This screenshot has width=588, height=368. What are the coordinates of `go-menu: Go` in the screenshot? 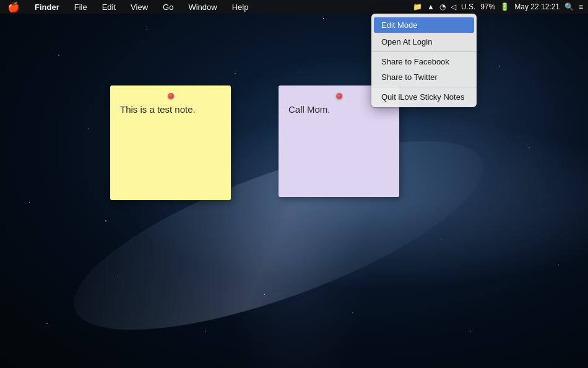 It's located at (168, 7).